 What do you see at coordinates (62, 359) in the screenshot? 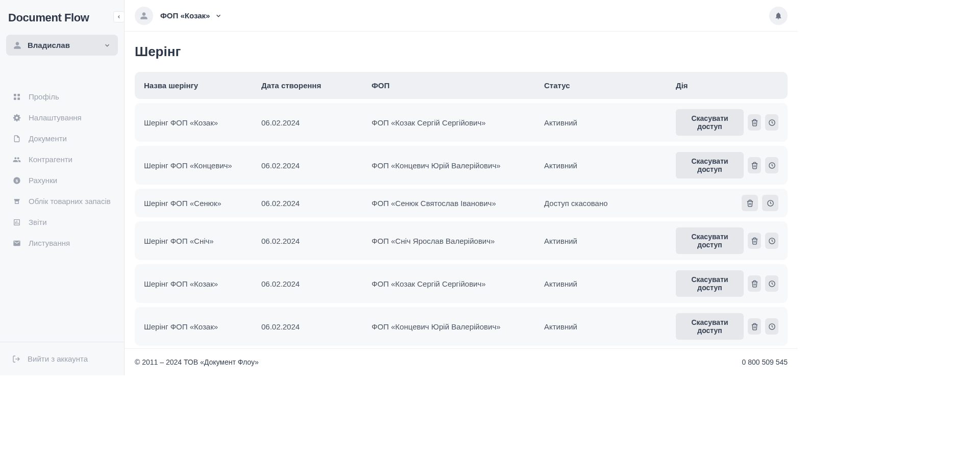
I see `logout-button: Вийти з аккаунта` at bounding box center [62, 359].